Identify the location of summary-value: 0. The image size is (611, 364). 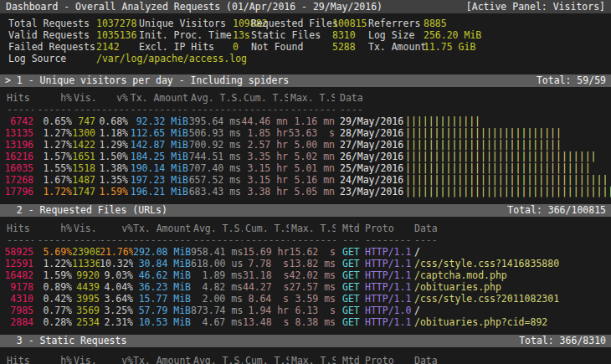
(242, 47).